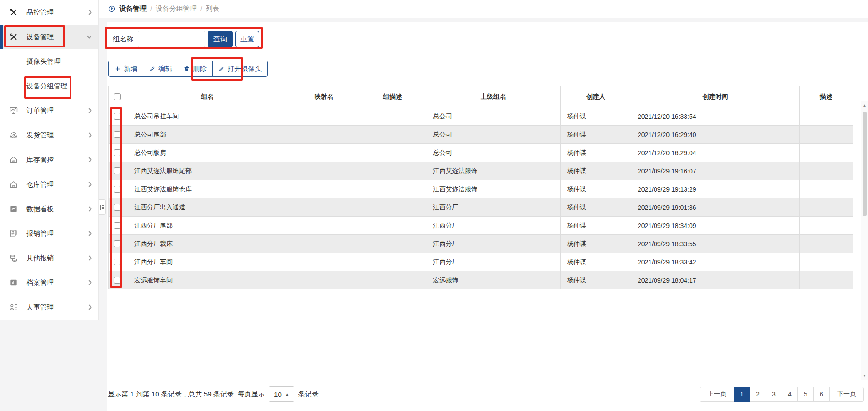 The width and height of the screenshot is (868, 411). I want to click on sidebar-subitem: 摄像头管理, so click(49, 61).